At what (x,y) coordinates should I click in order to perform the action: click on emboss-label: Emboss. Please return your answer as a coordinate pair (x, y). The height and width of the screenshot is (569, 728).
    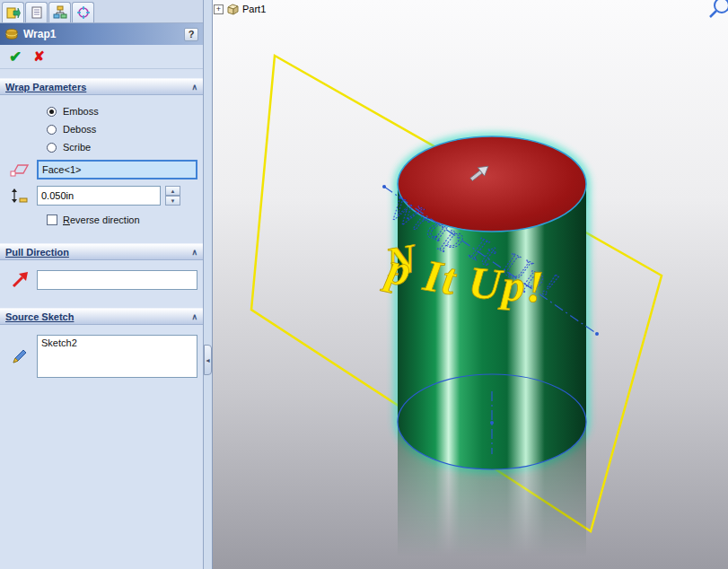
    Looking at the image, I should click on (81, 111).